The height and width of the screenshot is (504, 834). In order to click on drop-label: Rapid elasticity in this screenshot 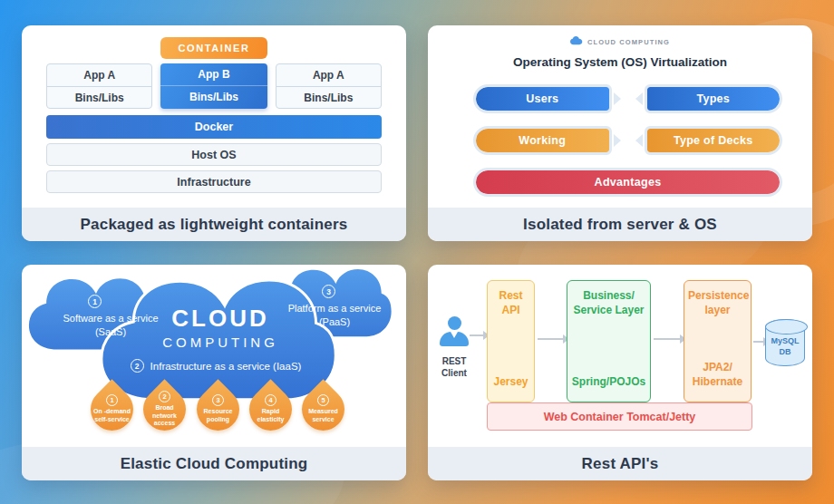, I will do `click(271, 416)`.